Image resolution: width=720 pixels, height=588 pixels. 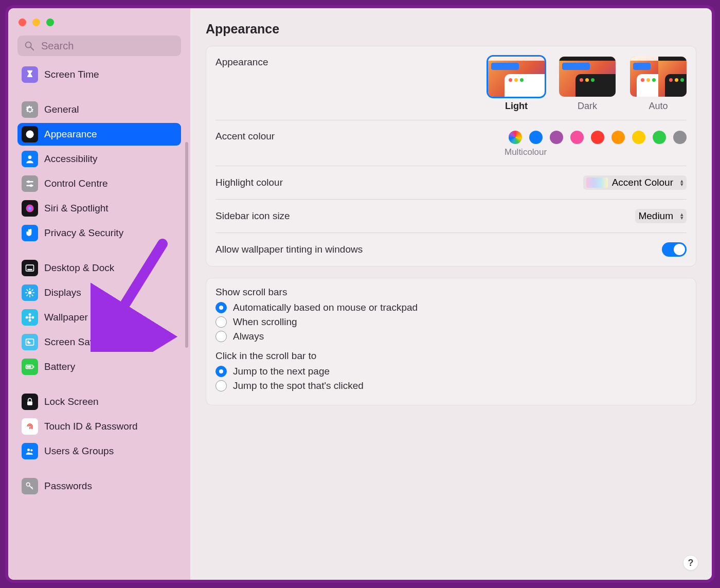 I want to click on appearance-mode-row: Appearance LightDarkAuto, so click(x=451, y=83).